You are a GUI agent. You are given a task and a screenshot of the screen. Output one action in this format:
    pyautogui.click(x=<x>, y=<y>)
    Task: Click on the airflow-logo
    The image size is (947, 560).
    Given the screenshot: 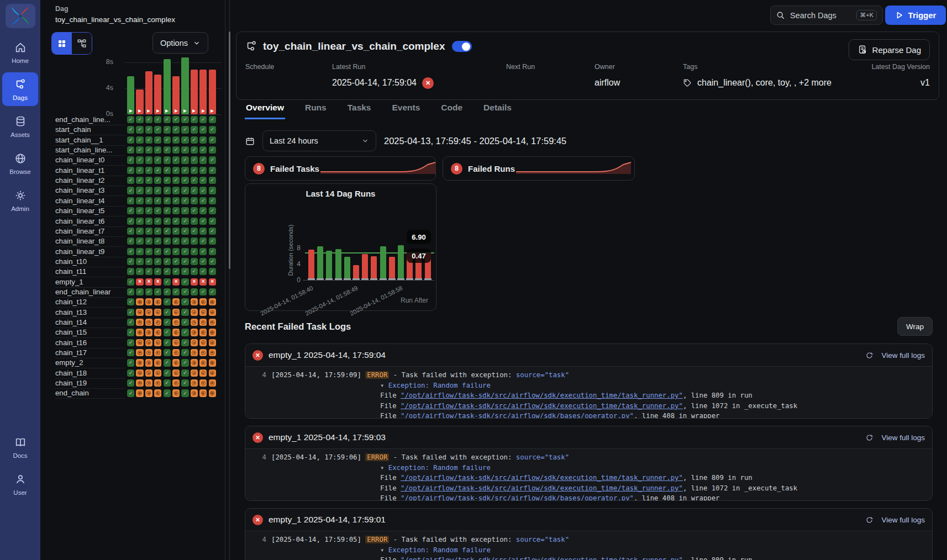 What is the action you would take?
    pyautogui.click(x=20, y=16)
    